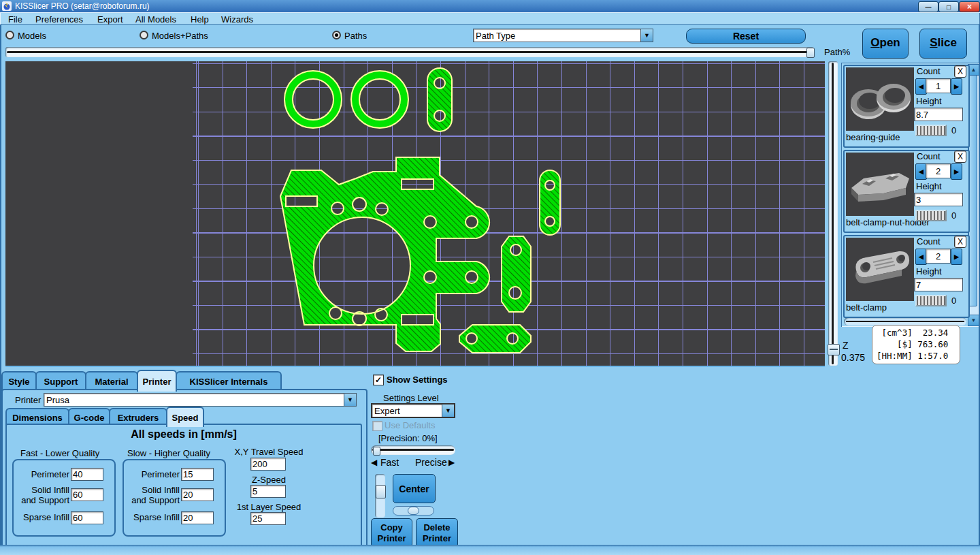 This screenshot has height=555, width=980. I want to click on precise-arrow-icon: ▶, so click(452, 462).